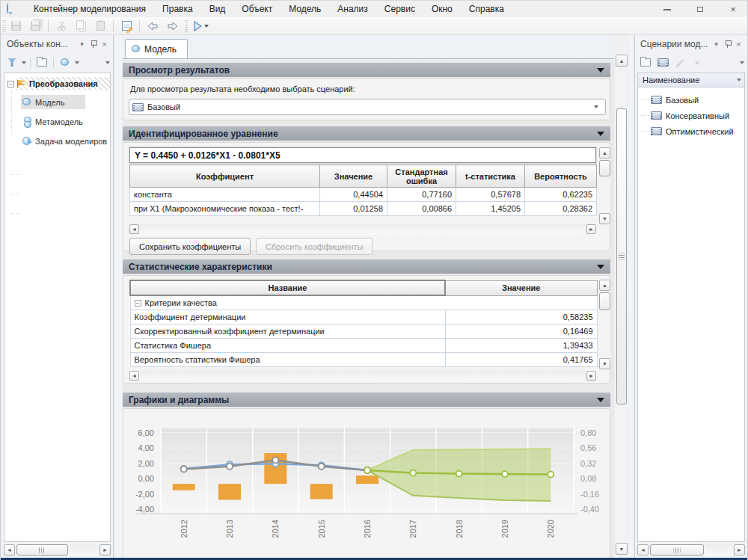  Describe the element at coordinates (12, 63) in the screenshot. I see `filter-button` at that location.